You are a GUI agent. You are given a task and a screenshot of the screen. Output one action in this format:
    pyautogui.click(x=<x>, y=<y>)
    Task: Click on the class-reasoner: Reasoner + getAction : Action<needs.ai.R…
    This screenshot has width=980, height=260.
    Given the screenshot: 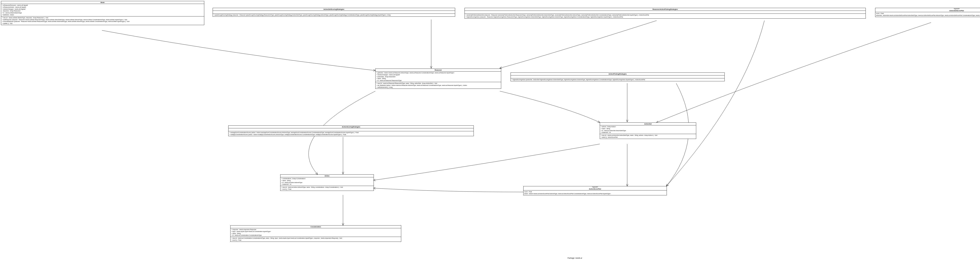 What is the action you would take?
    pyautogui.click(x=438, y=78)
    